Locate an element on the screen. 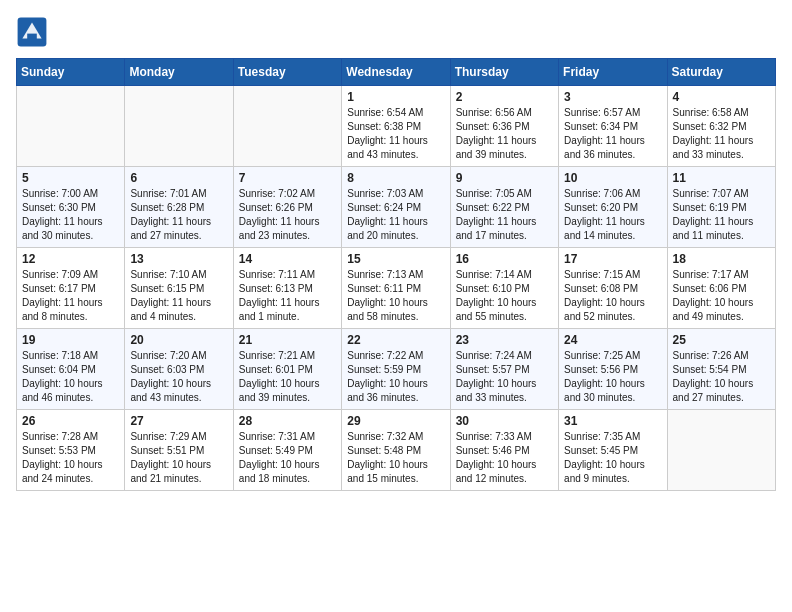  logo-icon is located at coordinates (32, 32).